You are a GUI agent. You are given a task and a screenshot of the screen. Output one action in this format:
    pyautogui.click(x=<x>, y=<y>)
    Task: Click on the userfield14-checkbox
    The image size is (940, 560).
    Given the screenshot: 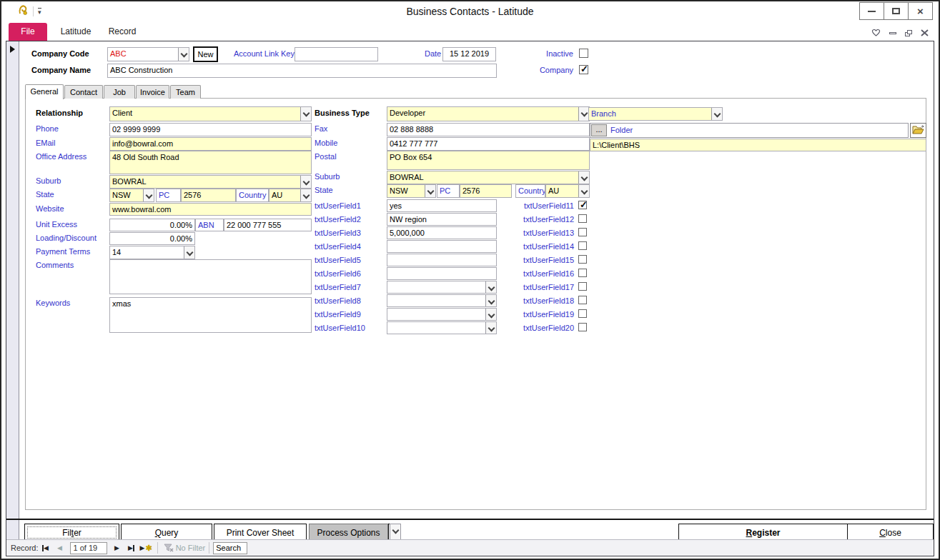 What is the action you would take?
    pyautogui.click(x=583, y=246)
    